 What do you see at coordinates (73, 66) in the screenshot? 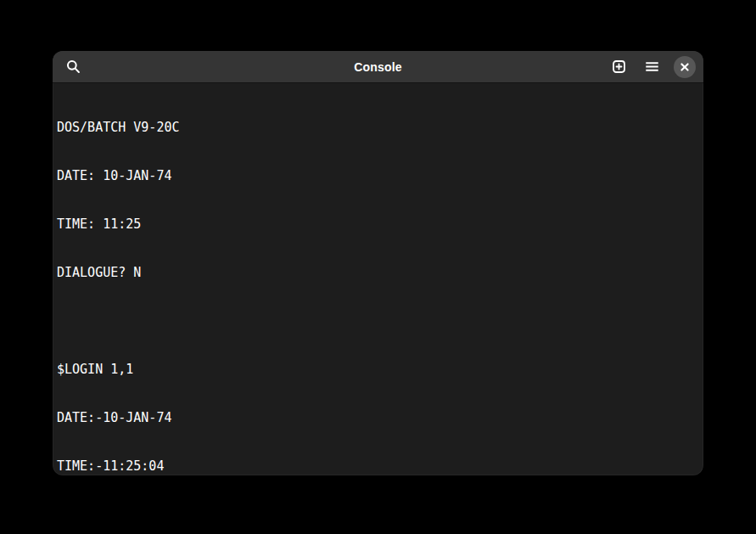
I see `search-icon` at bounding box center [73, 66].